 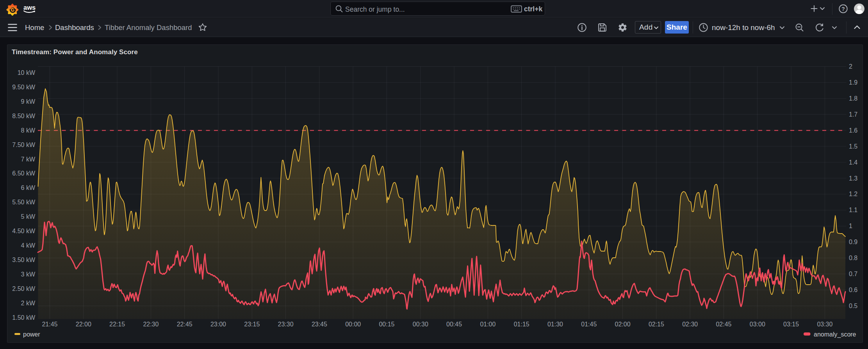 I want to click on svg-text: 01:45, so click(x=589, y=324).